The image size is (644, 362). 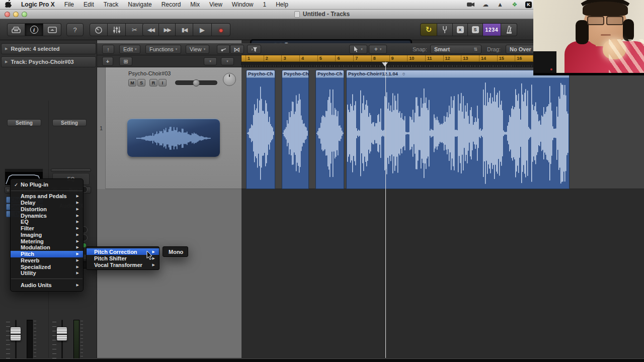 What do you see at coordinates (123, 264) in the screenshot?
I see `menu-item-vocal-transformer: Vocal Transformer▶` at bounding box center [123, 264].